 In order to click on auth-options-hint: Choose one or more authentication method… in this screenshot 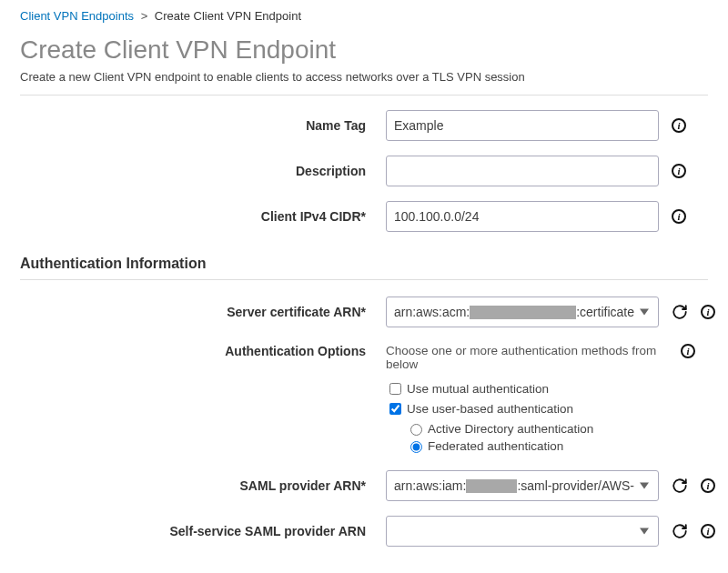, I will do `click(529, 357)`.